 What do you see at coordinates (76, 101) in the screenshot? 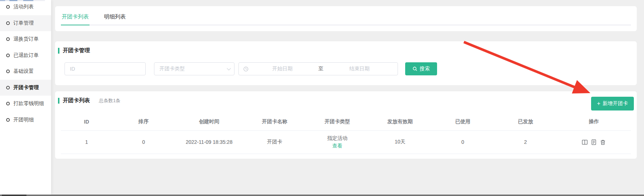
I see `list-title: 开团卡列表` at bounding box center [76, 101].